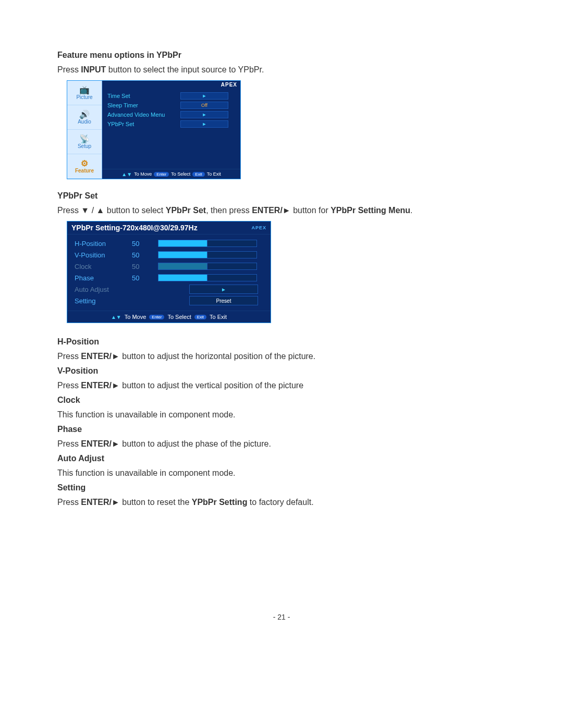  Describe the element at coordinates (282, 211) in the screenshot. I see `ypbpr-instruction: Press ▼ / ▲ button to select YPbPr Set, …` at that location.